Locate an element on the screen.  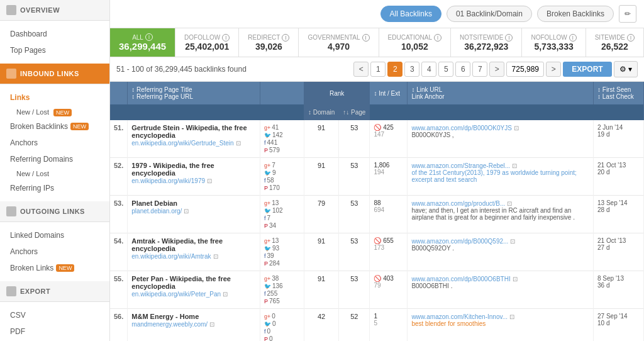
page-url: en.wikipedia.org/wiki/1979 ⊡ is located at coordinates (194, 181).